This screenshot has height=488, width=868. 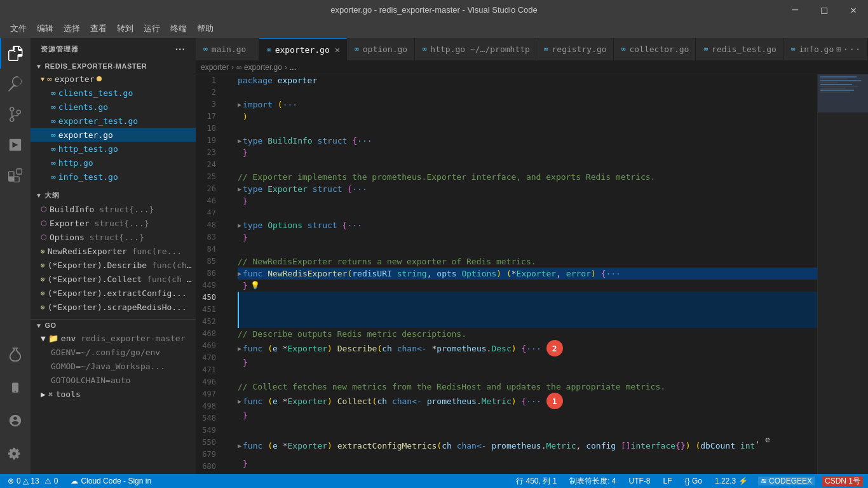 What do you see at coordinates (152, 29) in the screenshot?
I see `menu-run: 运行` at bounding box center [152, 29].